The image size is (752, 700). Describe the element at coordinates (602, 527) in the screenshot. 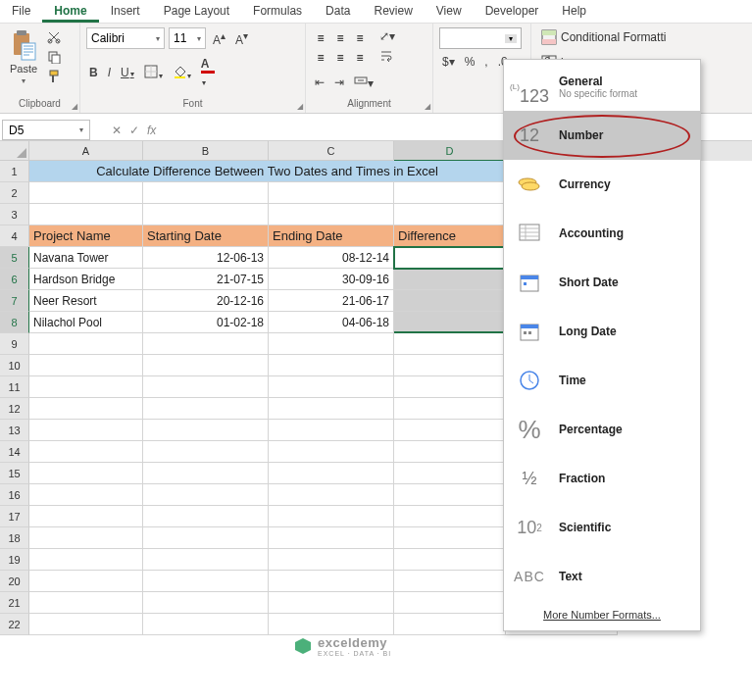

I see `format-scientific: 102 Scientific` at that location.